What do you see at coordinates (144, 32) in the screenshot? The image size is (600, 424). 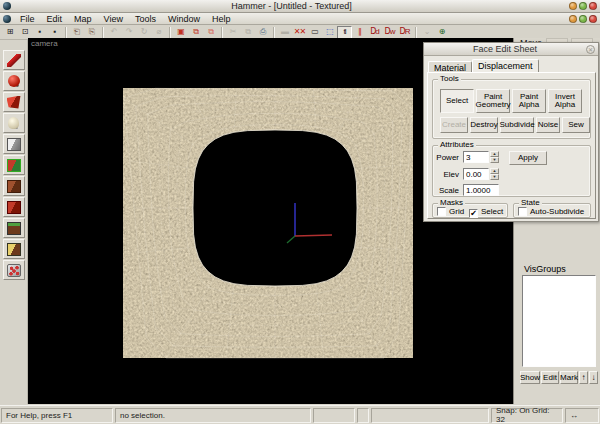 I see `history-icon: ↻` at bounding box center [144, 32].